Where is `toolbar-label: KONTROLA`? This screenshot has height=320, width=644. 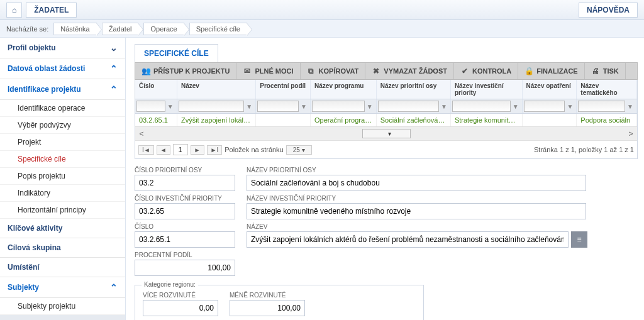 toolbar-label: KONTROLA is located at coordinates (492, 71).